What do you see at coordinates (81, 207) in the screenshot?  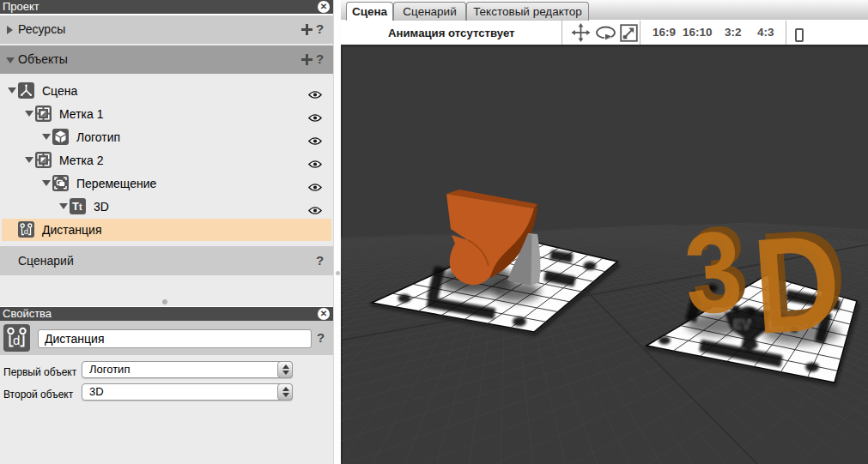 I see `svg-text: t` at bounding box center [81, 207].